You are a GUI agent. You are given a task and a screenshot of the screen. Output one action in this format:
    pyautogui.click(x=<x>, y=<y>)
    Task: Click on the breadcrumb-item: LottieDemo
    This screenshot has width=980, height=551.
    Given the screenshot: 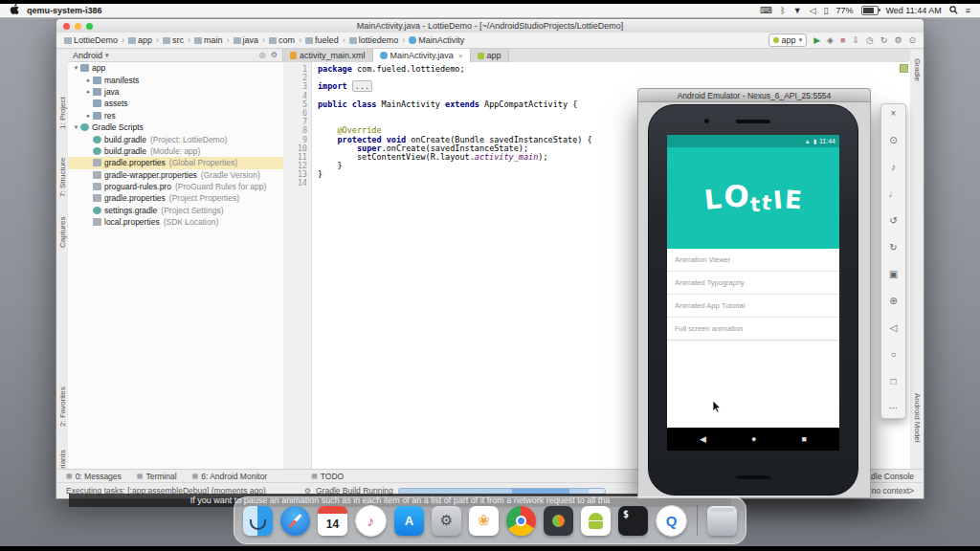 What is the action you would take?
    pyautogui.click(x=91, y=40)
    